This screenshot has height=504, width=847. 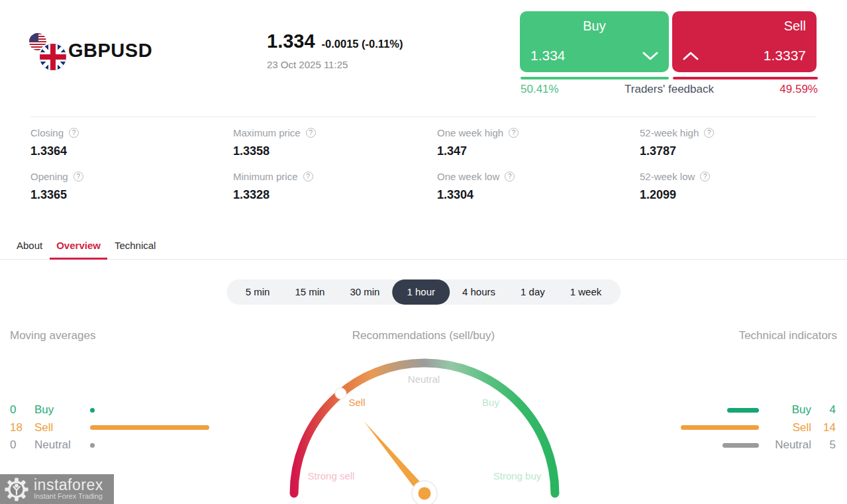 What do you see at coordinates (258, 292) in the screenshot?
I see `timeframe-5min: 5 min` at bounding box center [258, 292].